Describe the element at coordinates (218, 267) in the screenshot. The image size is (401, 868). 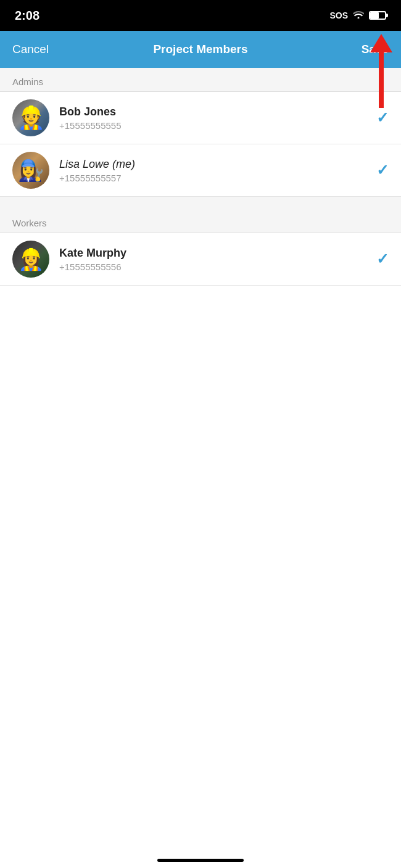
I see `member-phone: +15555555556` at that location.